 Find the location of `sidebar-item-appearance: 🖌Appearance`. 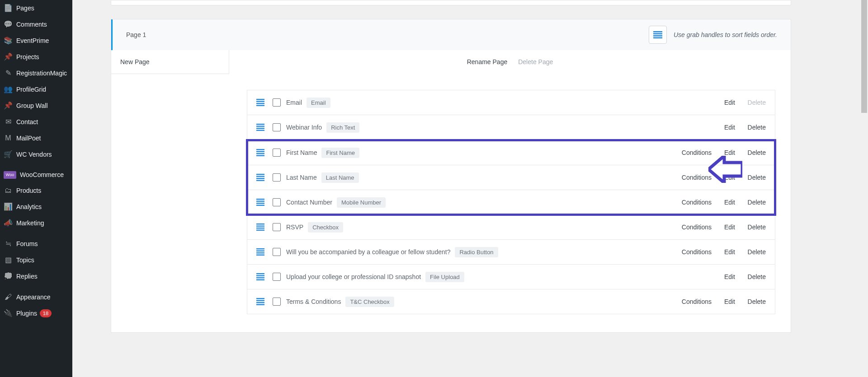

sidebar-item-appearance: 🖌Appearance is located at coordinates (36, 297).